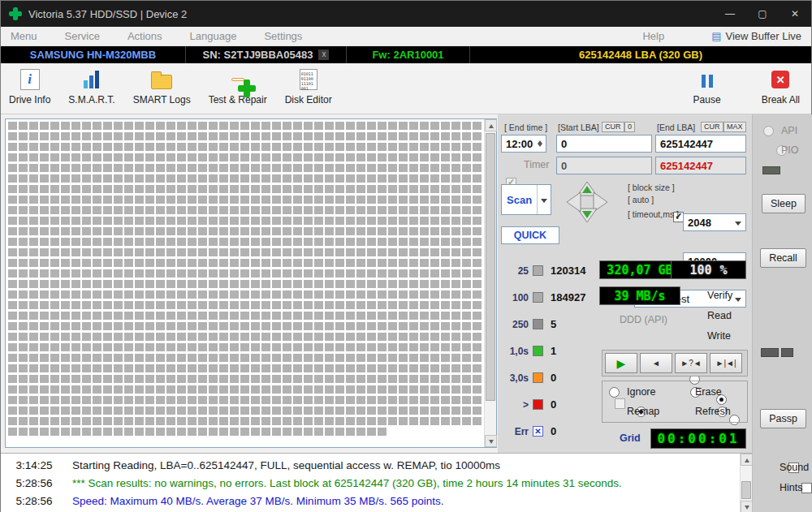 The width and height of the screenshot is (812, 512). I want to click on device-model: SAMSUNG HN-M320MBB, so click(93, 55).